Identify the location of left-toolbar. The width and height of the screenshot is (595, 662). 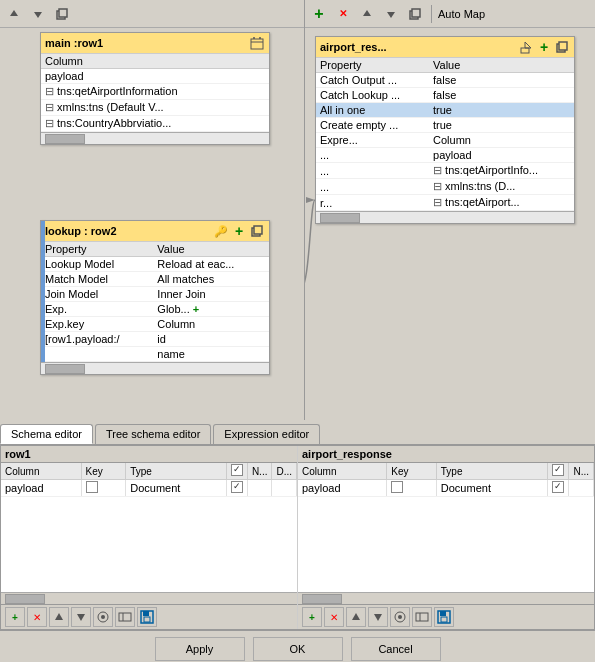
(152, 14).